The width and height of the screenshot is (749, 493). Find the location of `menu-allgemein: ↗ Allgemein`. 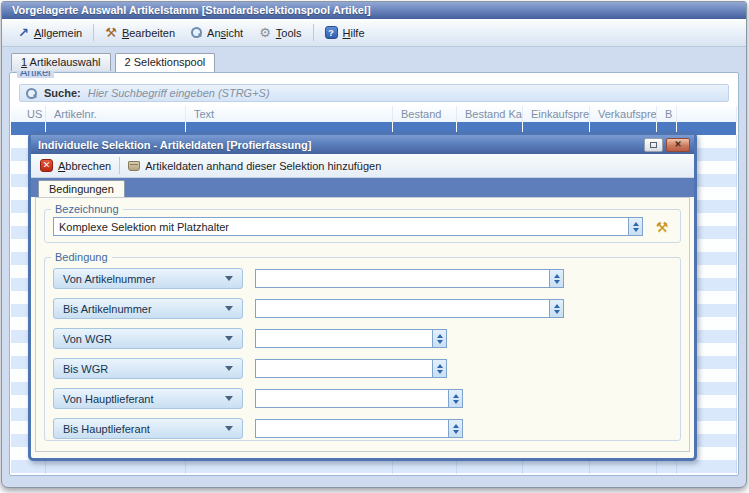

menu-allgemein: ↗ Allgemein is located at coordinates (50, 33).